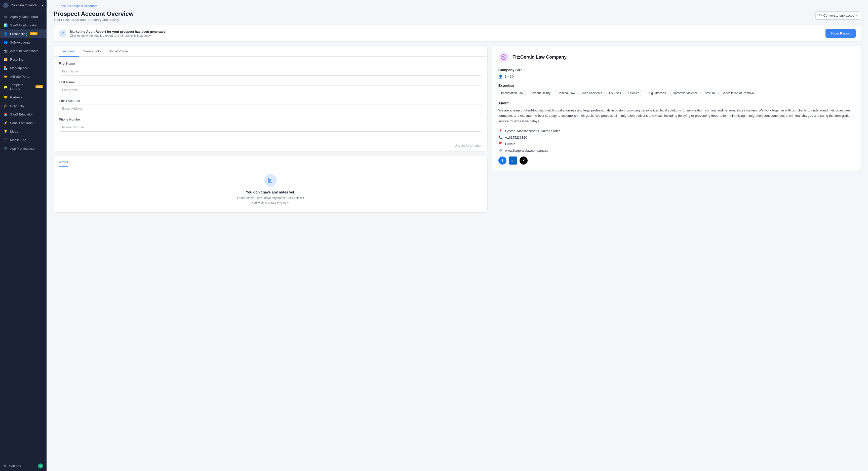 The height and width of the screenshot is (471, 868). Describe the element at coordinates (12, 466) in the screenshot. I see `settings-item: ⚙ Settings` at that location.